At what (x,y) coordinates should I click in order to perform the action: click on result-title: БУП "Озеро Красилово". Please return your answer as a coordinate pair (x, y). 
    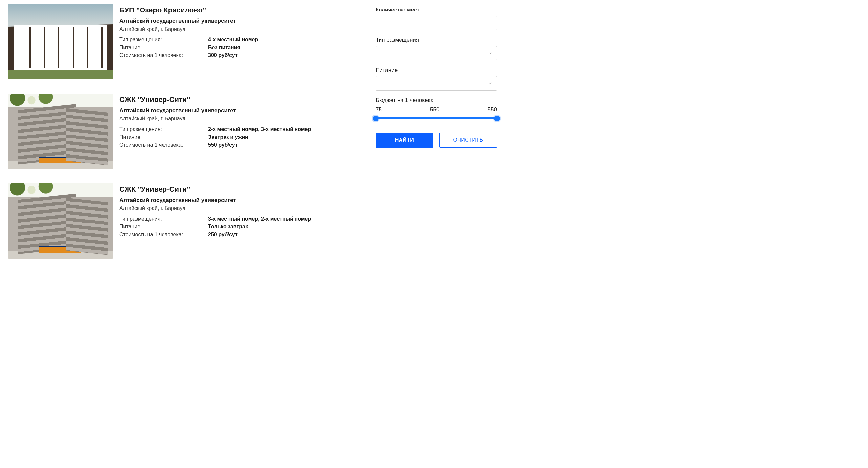
    Looking at the image, I should click on (235, 10).